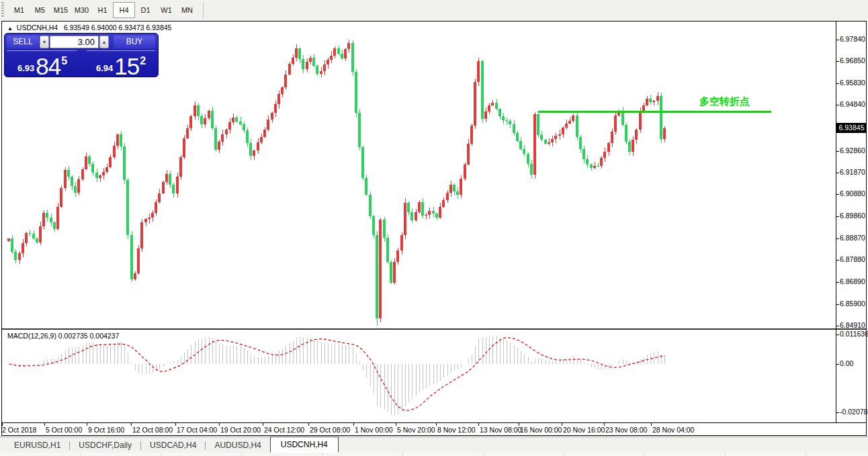  Describe the element at coordinates (42, 64) in the screenshot. I see `sell-quote: 6.93 84 5` at that location.